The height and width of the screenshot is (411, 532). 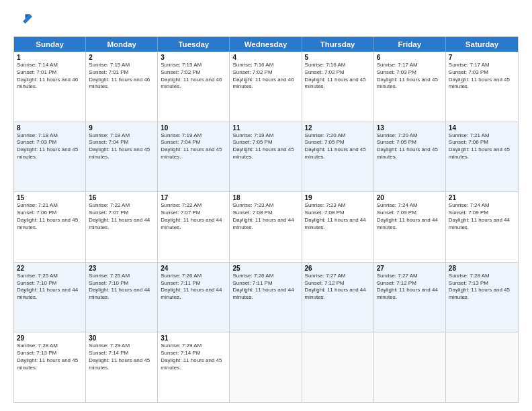 I want to click on day-number: 1, so click(x=50, y=58).